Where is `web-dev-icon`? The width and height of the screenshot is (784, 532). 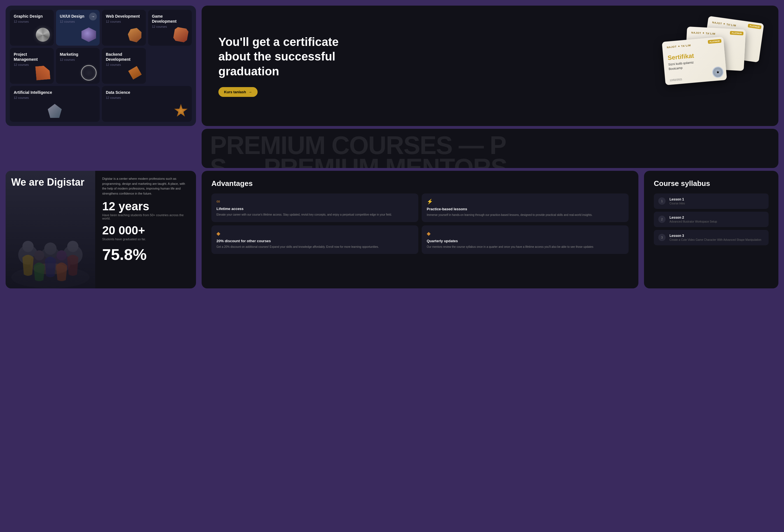
web-dev-icon is located at coordinates (135, 35).